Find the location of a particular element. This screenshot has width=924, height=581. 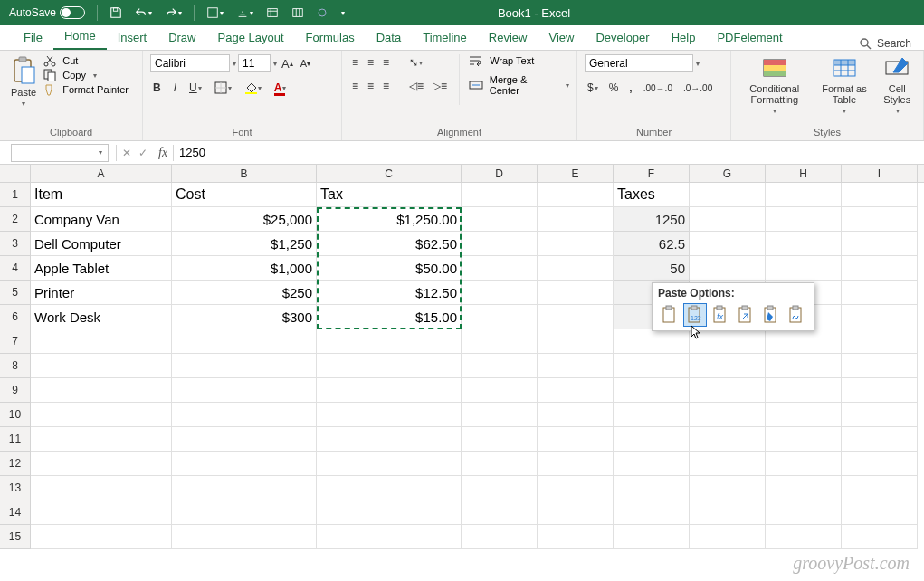

accounting-format-icon: $▾ is located at coordinates (593, 88).